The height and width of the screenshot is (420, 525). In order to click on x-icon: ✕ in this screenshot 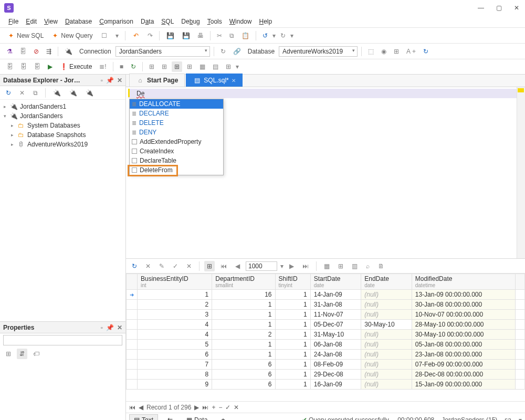, I will do `click(22, 93)`.